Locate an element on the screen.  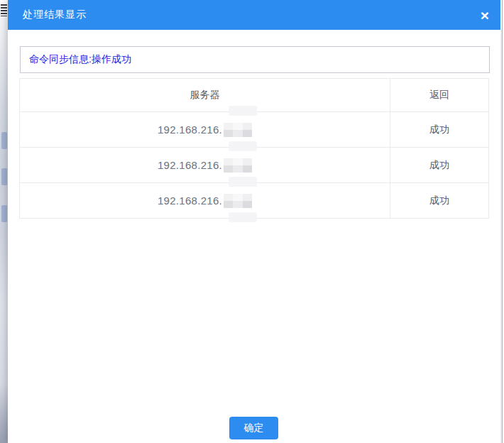
column-header-server: 服务器 is located at coordinates (205, 95).